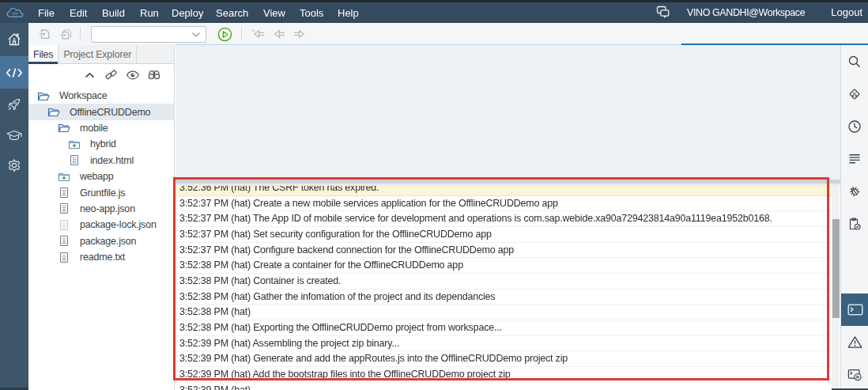 Image resolution: width=868 pixels, height=390 pixels. What do you see at coordinates (101, 218) in the screenshot?
I see `files-panel: FilesProject Explorer WorkspaceOfflineCR…` at bounding box center [101, 218].